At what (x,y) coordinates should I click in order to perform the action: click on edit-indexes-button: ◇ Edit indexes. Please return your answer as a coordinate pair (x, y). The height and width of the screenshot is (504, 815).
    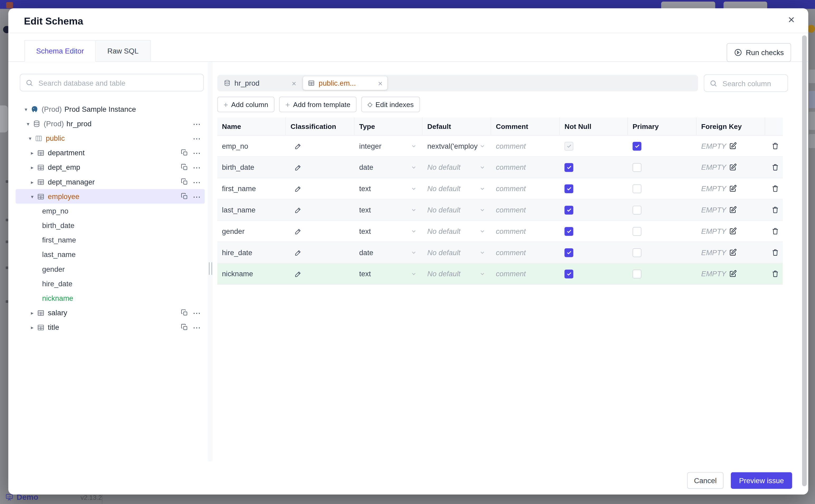
    Looking at the image, I should click on (391, 105).